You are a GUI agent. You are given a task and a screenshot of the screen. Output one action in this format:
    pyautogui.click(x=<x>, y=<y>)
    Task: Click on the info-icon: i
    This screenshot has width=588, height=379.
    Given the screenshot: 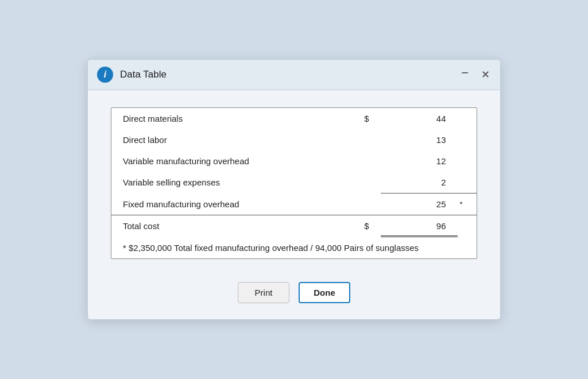 What is the action you would take?
    pyautogui.click(x=105, y=75)
    